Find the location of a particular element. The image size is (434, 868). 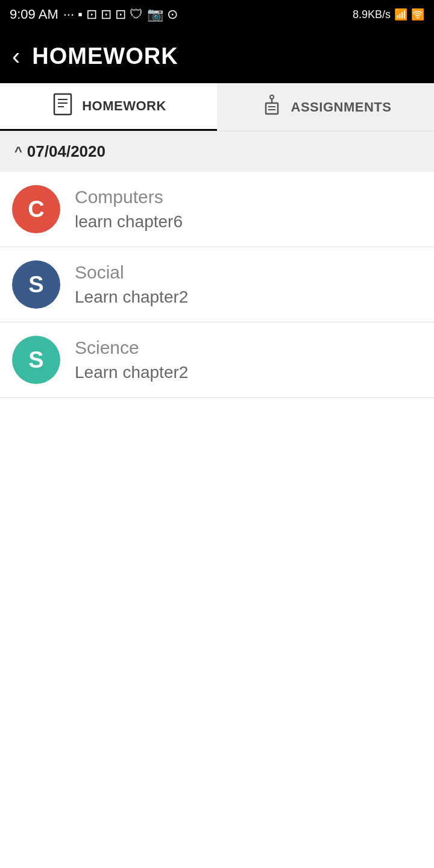

signal-icon: 📶 is located at coordinates (401, 14).